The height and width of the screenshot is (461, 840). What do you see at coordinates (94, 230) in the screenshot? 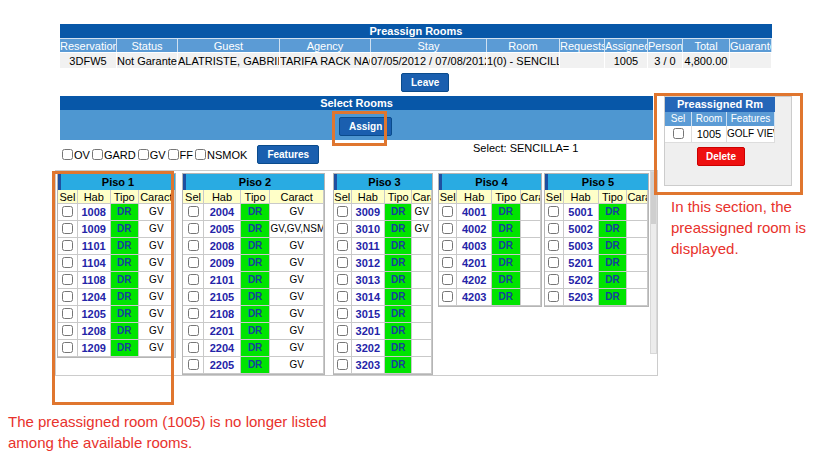
I see `room-number-link: 1009` at bounding box center [94, 230].